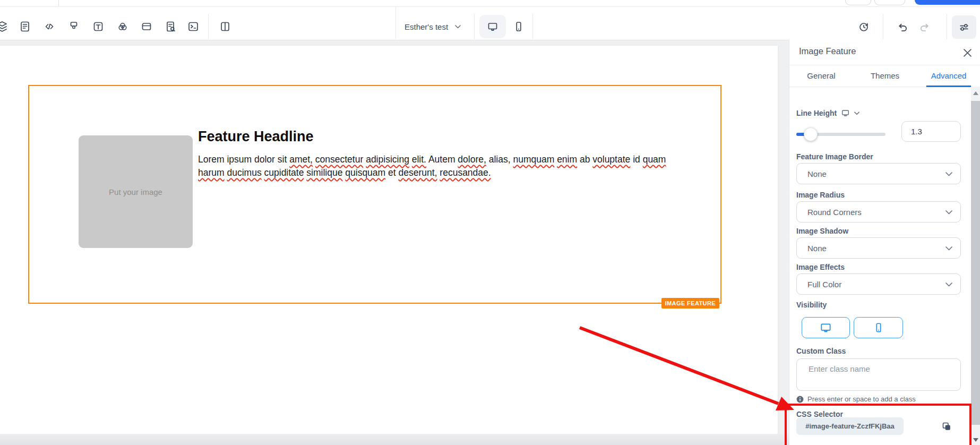 The width and height of the screenshot is (980, 445). What do you see at coordinates (493, 27) in the screenshot?
I see `desktop-preview-button` at bounding box center [493, 27].